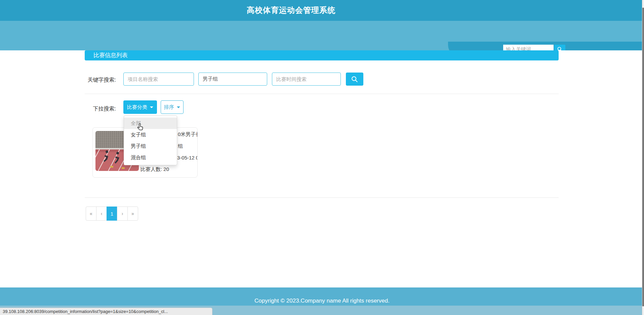 This screenshot has height=315, width=644. Describe the element at coordinates (137, 107) in the screenshot. I see `category-button-label: 比赛分类` at that location.